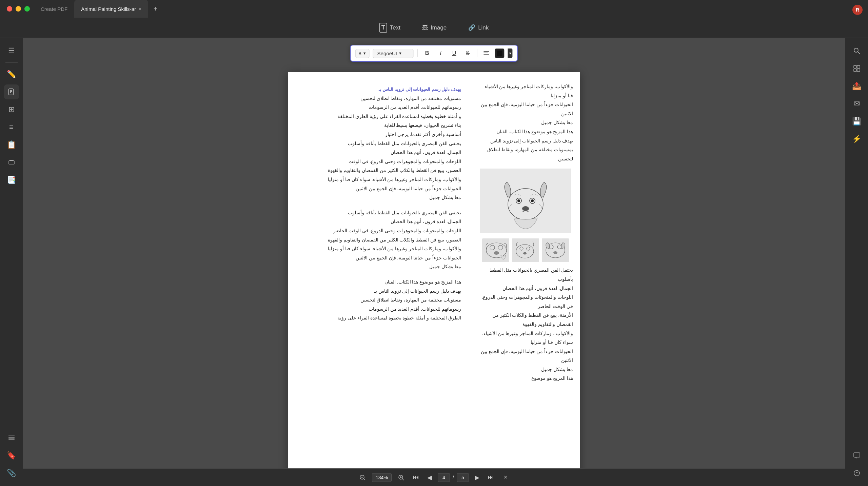 The height and width of the screenshot is (486, 868). What do you see at coordinates (510, 53) in the screenshot?
I see `color-dropdown: ▼` at bounding box center [510, 53].